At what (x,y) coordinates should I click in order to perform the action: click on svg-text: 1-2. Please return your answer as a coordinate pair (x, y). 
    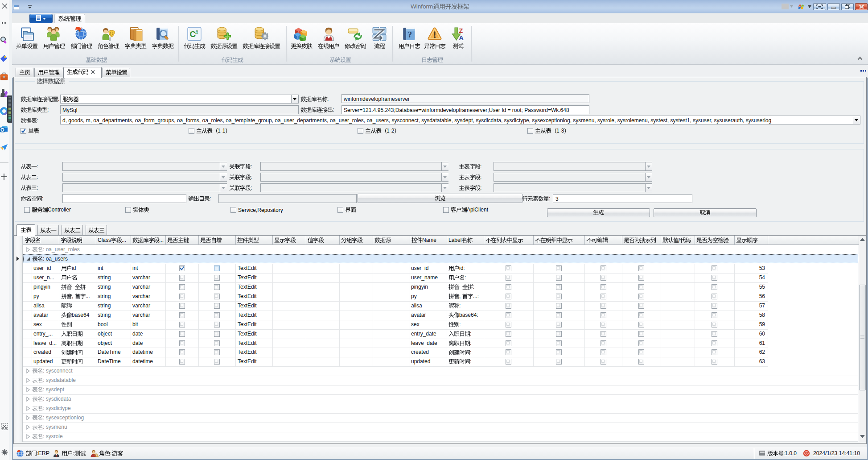
    Looking at the image, I should click on (391, 131).